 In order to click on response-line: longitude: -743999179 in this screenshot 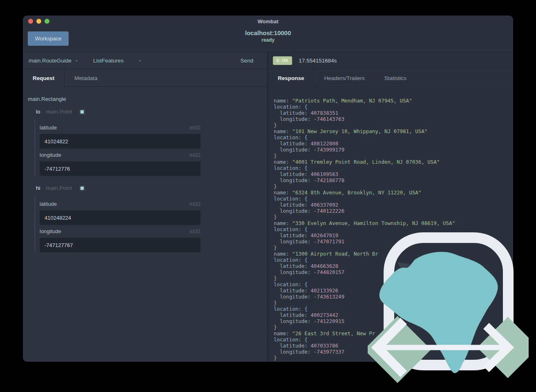, I will do `click(393, 149)`.